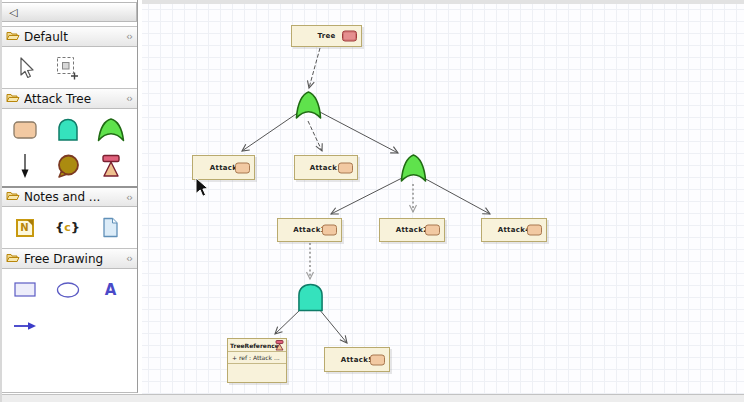 The height and width of the screenshot is (402, 744). Describe the element at coordinates (326, 168) in the screenshot. I see `node-attack1: Attack1` at that location.